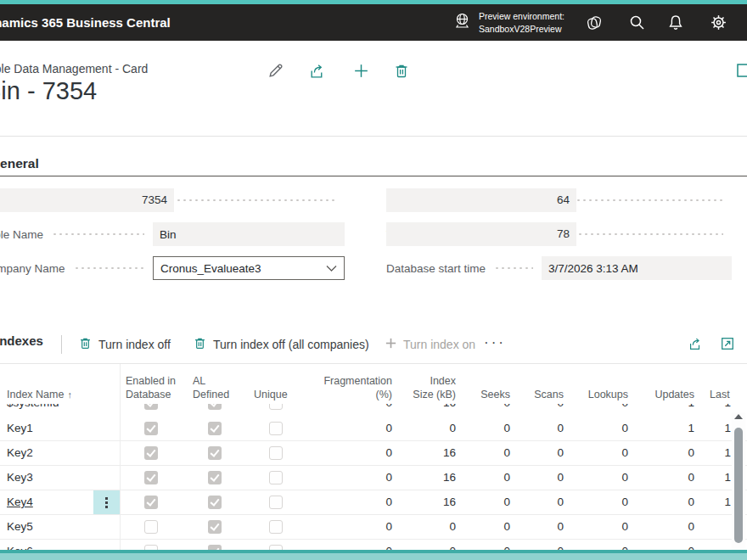  Describe the element at coordinates (331, 268) in the screenshot. I see `chevron-down-icon` at that location.